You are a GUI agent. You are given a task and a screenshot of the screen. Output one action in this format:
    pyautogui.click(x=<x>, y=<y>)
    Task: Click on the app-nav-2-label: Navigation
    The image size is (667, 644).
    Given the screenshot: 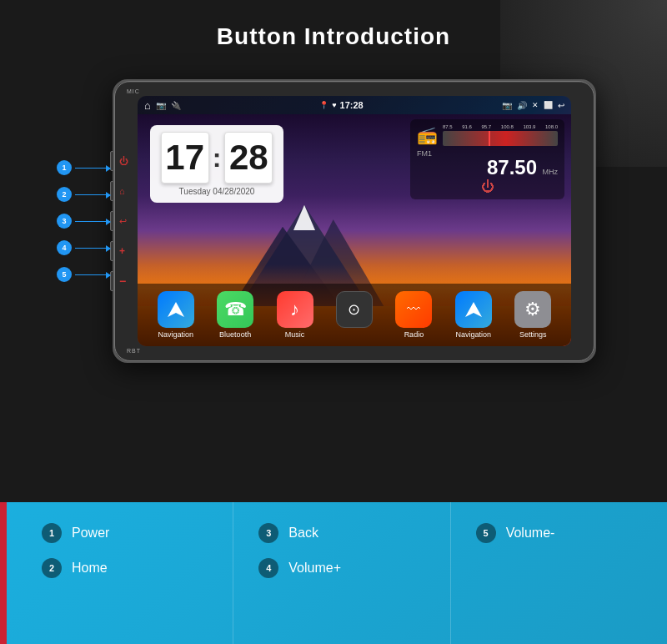 What is the action you would take?
    pyautogui.click(x=474, y=335)
    